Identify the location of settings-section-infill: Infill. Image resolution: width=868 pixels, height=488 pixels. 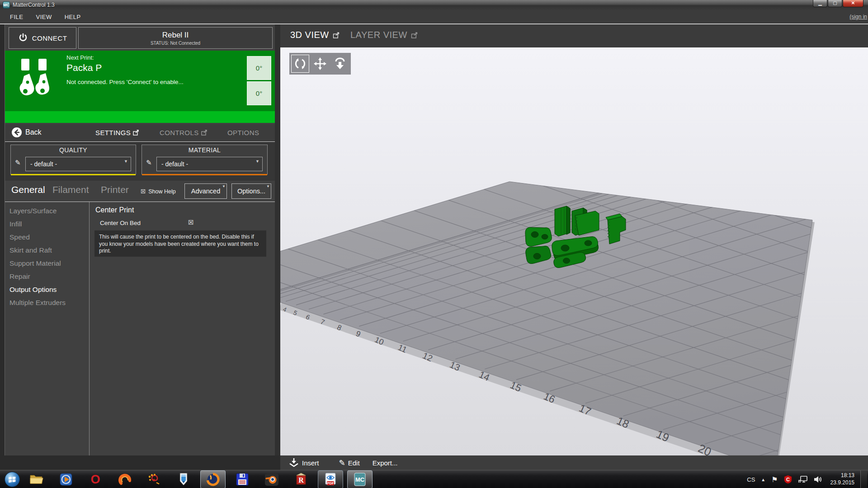
(48, 224).